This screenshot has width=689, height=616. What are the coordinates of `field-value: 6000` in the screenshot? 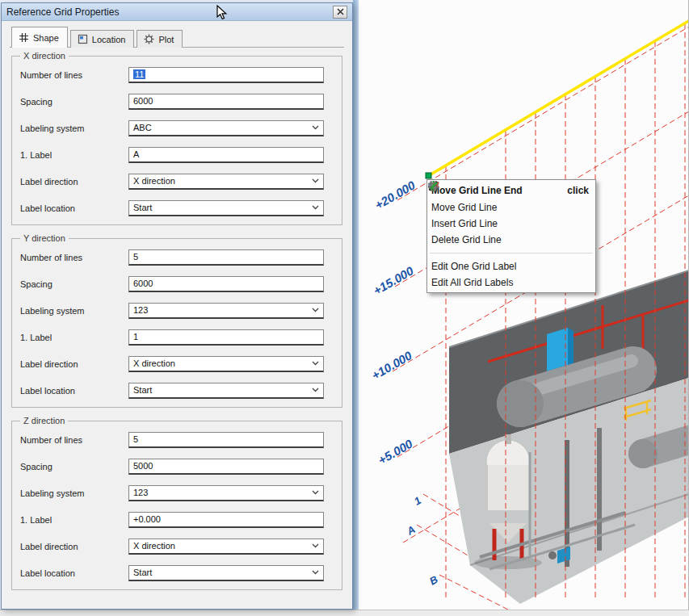 It's located at (143, 101).